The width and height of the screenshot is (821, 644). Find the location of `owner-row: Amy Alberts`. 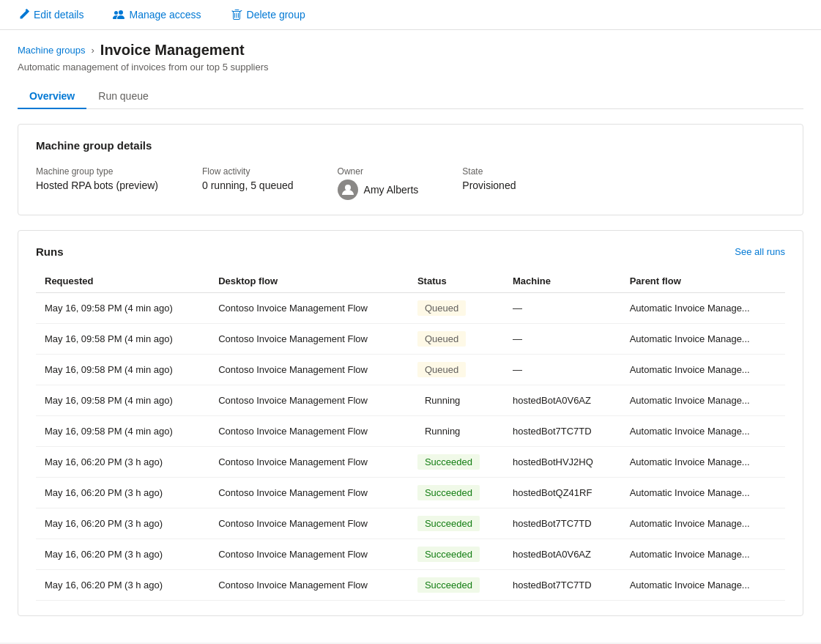

owner-row: Amy Alberts is located at coordinates (378, 190).